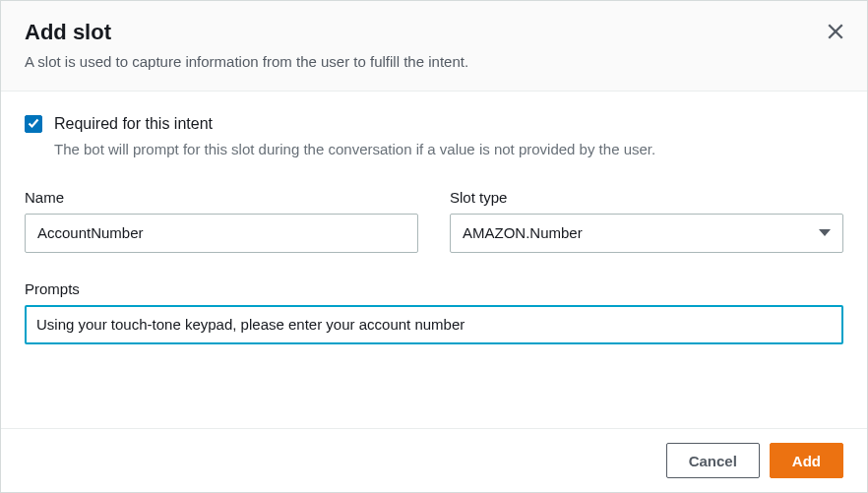  What do you see at coordinates (523, 232) in the screenshot?
I see `slot-type-value: AMAZON.Number` at bounding box center [523, 232].